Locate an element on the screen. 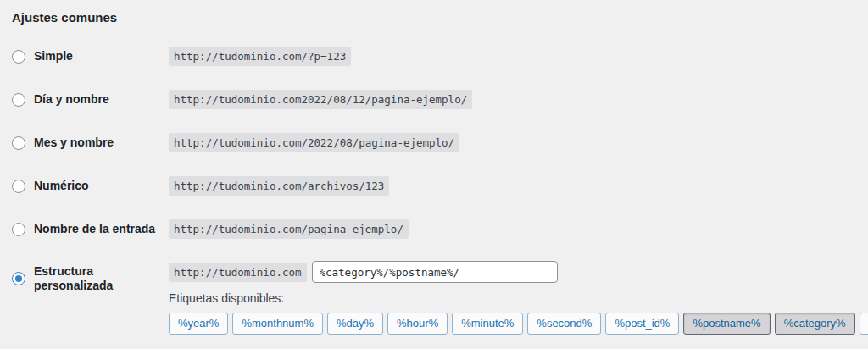 The image size is (868, 349). permalink-example-day-name: http://tudominio.com2022/08/12/pagina-ej… is located at coordinates (320, 100).